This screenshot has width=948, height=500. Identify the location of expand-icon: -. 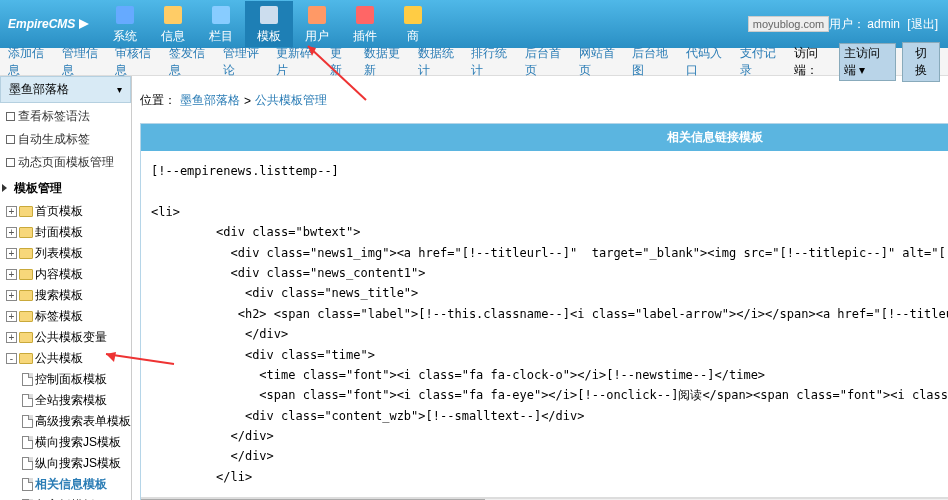
(12, 358).